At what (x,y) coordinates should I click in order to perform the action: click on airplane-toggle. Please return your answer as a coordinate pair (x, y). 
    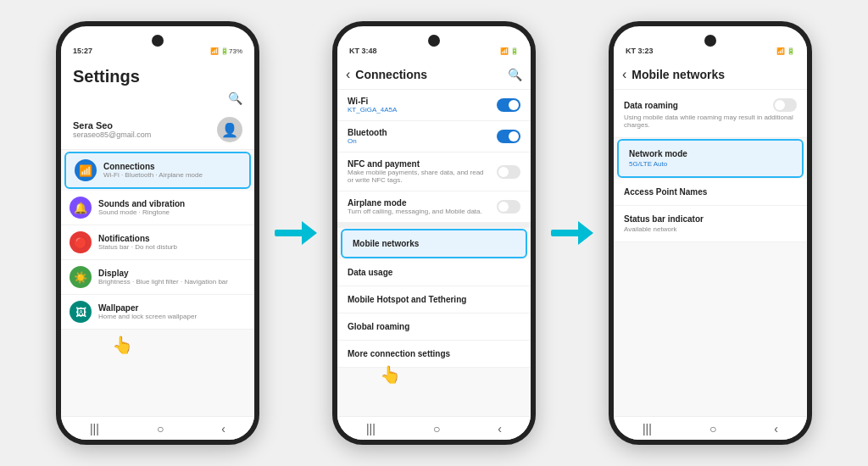
    Looking at the image, I should click on (509, 207).